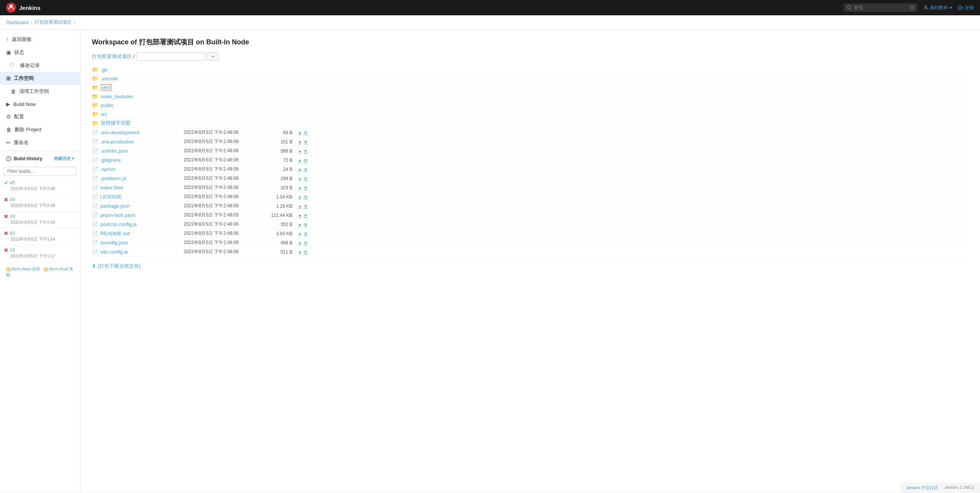 This screenshot has width=980, height=493. What do you see at coordinates (40, 130) in the screenshot?
I see `sidebar-item-delete: 🗑 删除 Project` at bounding box center [40, 130].